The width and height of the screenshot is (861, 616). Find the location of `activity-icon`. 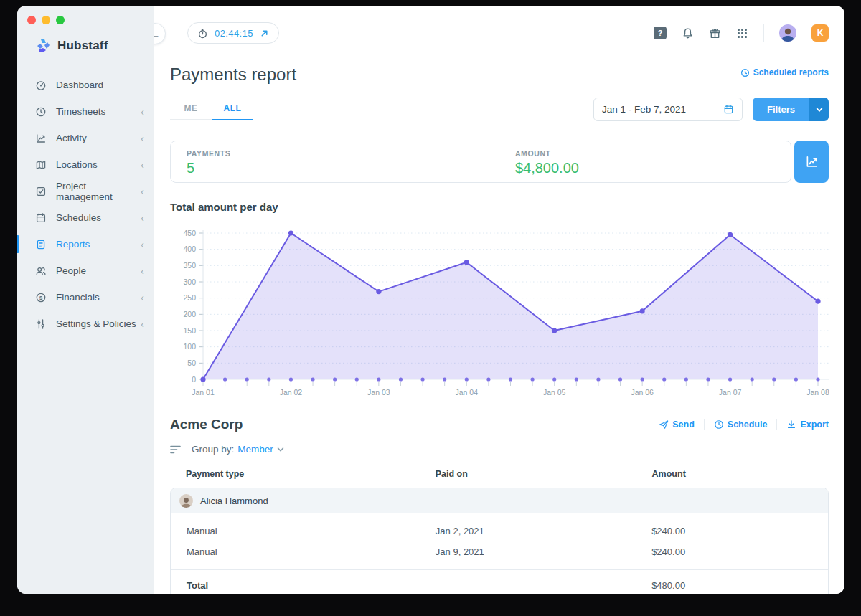

activity-icon is located at coordinates (41, 138).